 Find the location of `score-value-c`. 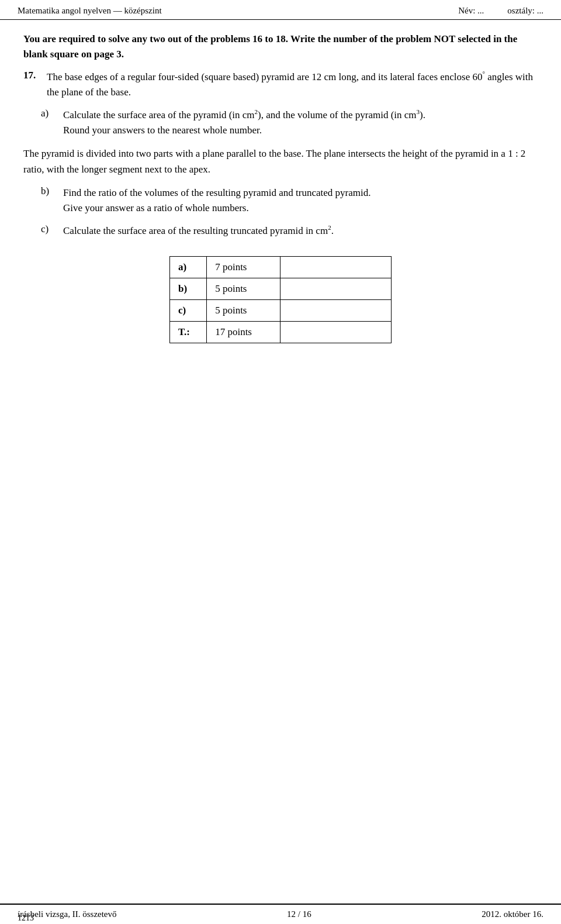

score-value-c is located at coordinates (336, 311).